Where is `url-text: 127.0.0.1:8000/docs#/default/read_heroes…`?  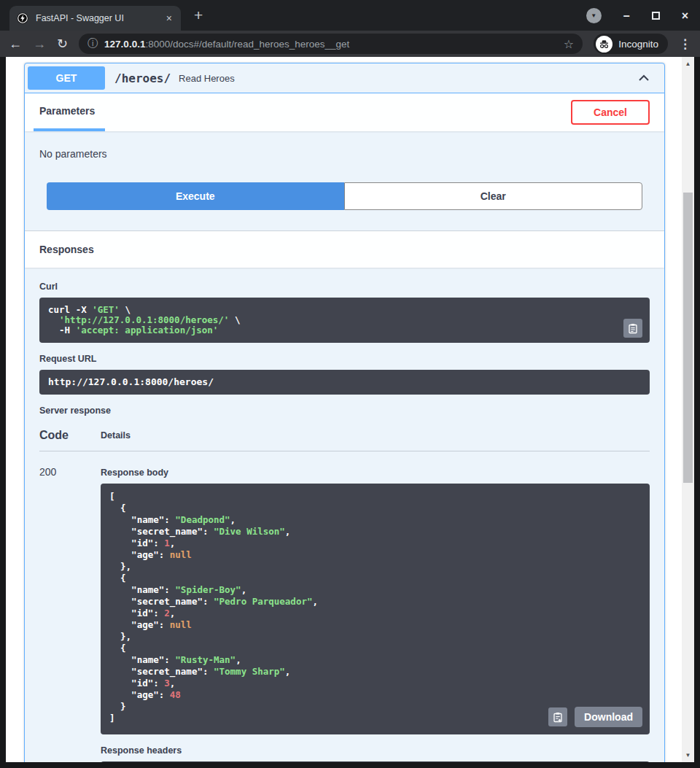
url-text: 127.0.0.1:8000/docs#/default/read_heroes… is located at coordinates (331, 44).